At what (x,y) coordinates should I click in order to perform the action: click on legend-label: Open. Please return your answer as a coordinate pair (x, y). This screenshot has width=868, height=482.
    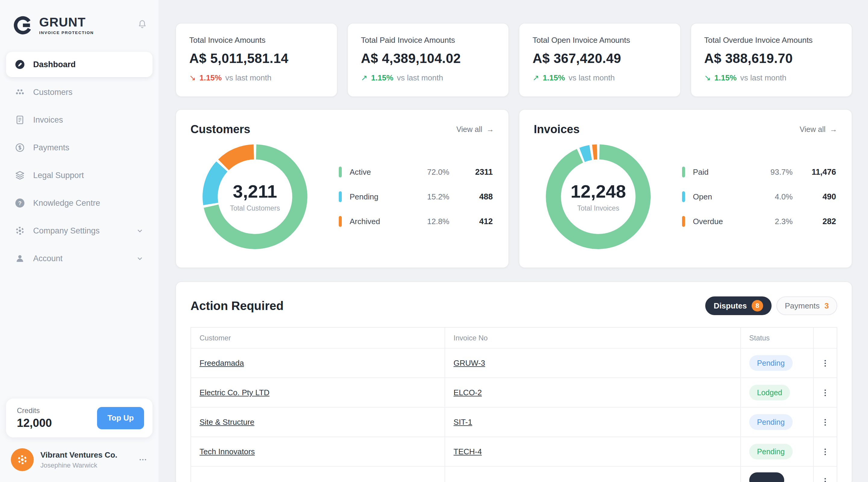
    Looking at the image, I should click on (723, 197).